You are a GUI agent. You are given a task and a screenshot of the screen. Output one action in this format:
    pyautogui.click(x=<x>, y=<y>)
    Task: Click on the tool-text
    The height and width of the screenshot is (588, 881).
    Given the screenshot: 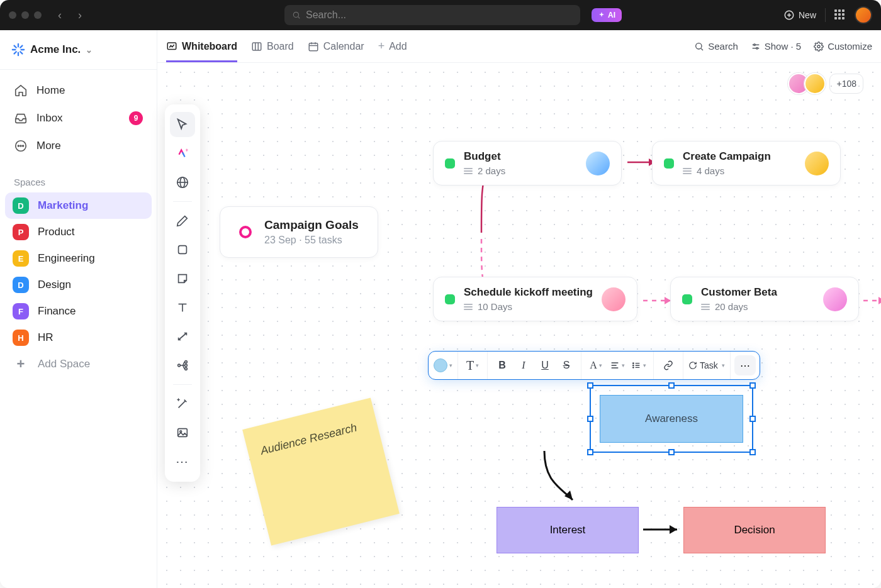 What is the action you would take?
    pyautogui.click(x=182, y=308)
    